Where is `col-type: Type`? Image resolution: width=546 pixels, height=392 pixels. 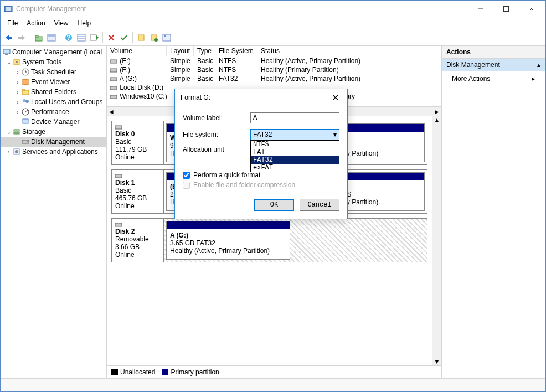 col-type: Type is located at coordinates (205, 51).